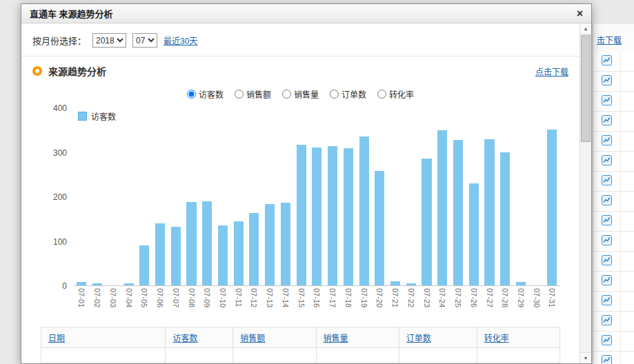 This screenshot has height=364, width=634. Describe the element at coordinates (176, 304) in the screenshot. I see `x-tick-label: 07-07` at that location.